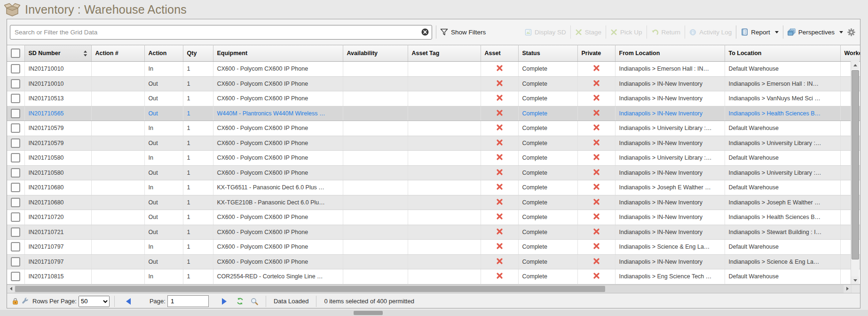 The width and height of the screenshot is (868, 316). I want to click on cell-from-location: Indianapolis > Science & Eng La…, so click(670, 247).